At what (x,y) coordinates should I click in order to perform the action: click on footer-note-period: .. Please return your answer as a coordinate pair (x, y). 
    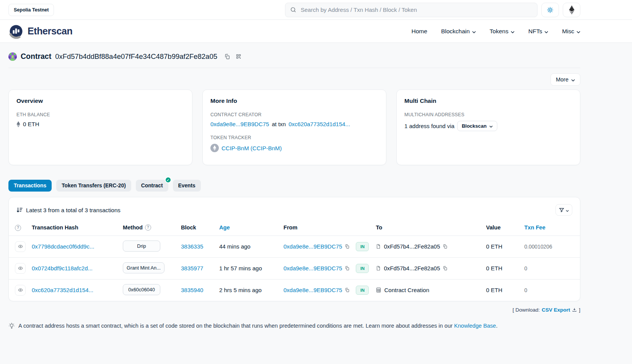
    Looking at the image, I should click on (497, 326).